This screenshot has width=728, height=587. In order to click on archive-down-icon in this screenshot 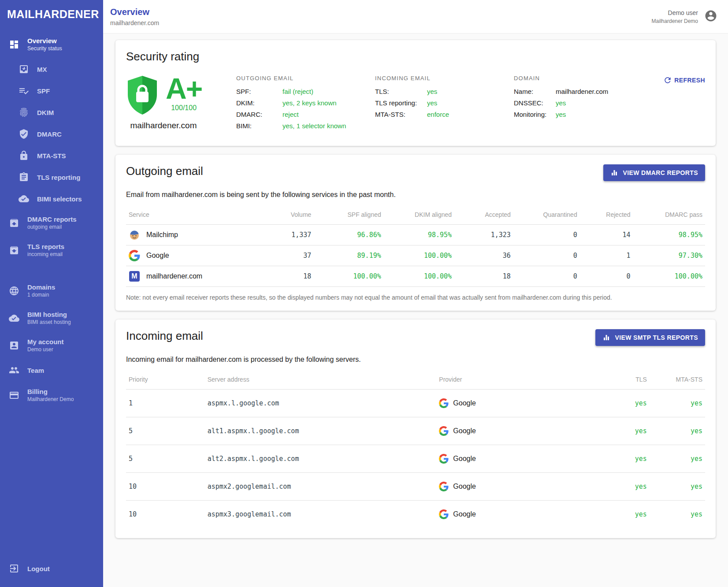, I will do `click(14, 250)`.